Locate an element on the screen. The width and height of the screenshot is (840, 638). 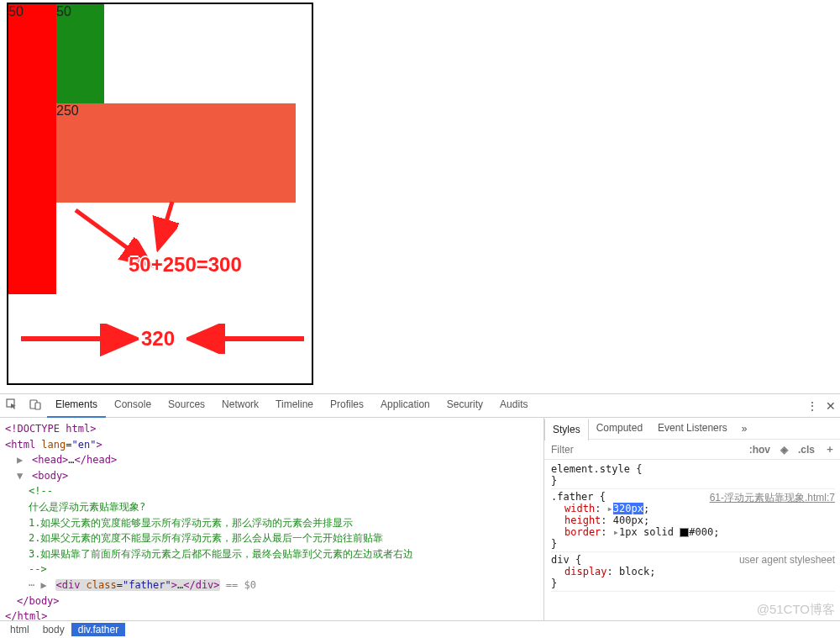
styles-tabs-more-icon: » is located at coordinates (744, 429).